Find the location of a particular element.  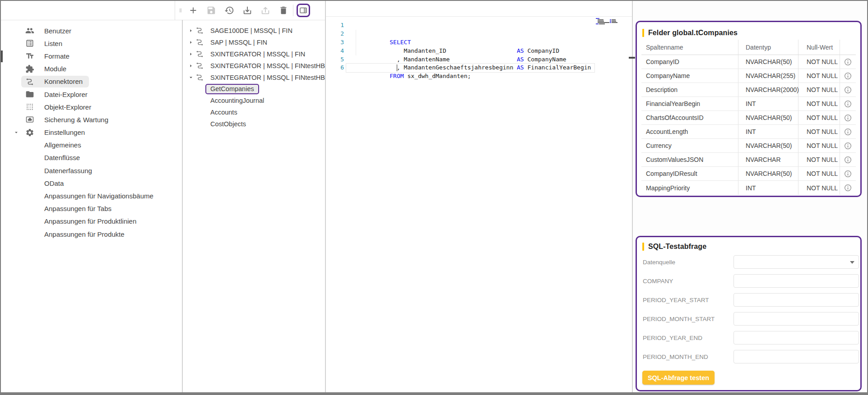

sidebar-item: Formate is located at coordinates (91, 56).